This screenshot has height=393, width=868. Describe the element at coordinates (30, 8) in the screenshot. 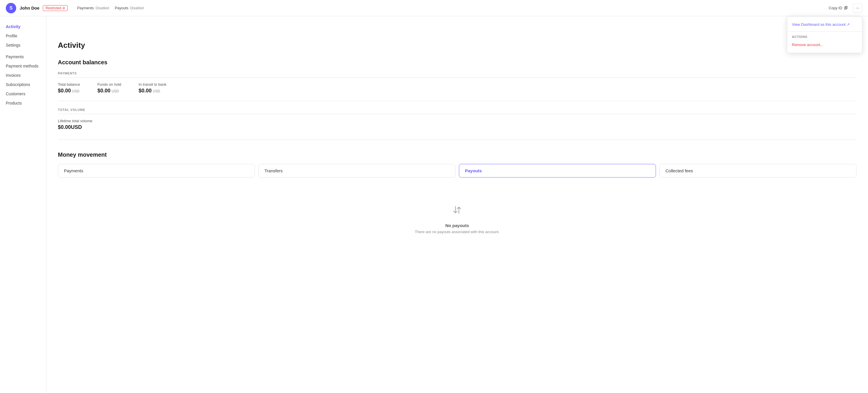

I see `user-name: John Doe` at that location.